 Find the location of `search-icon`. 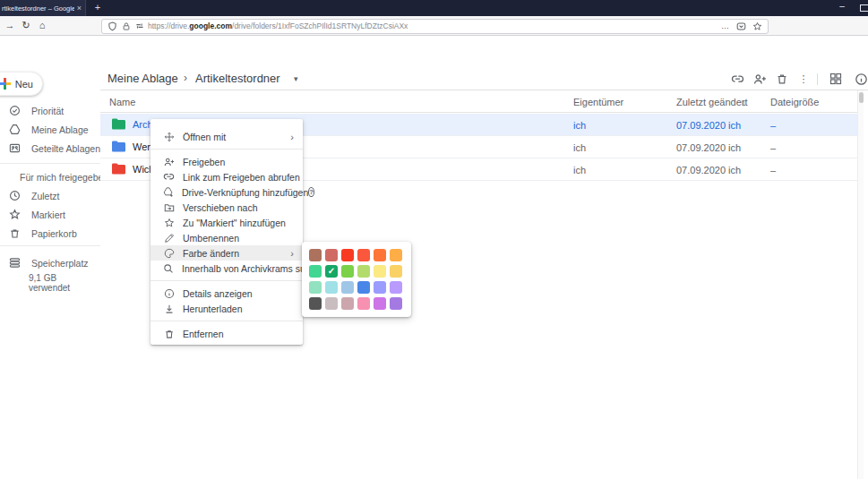

search-icon is located at coordinates (168, 269).